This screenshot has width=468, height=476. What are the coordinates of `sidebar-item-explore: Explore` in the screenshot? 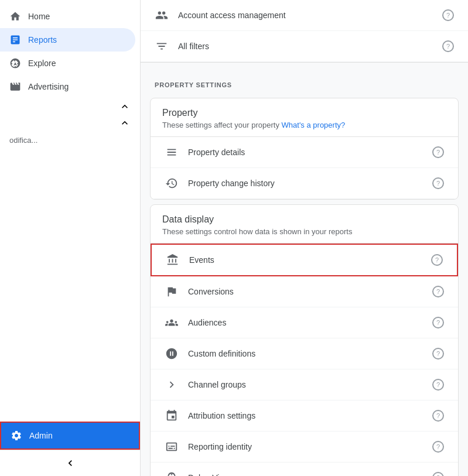 It's located at (68, 63).